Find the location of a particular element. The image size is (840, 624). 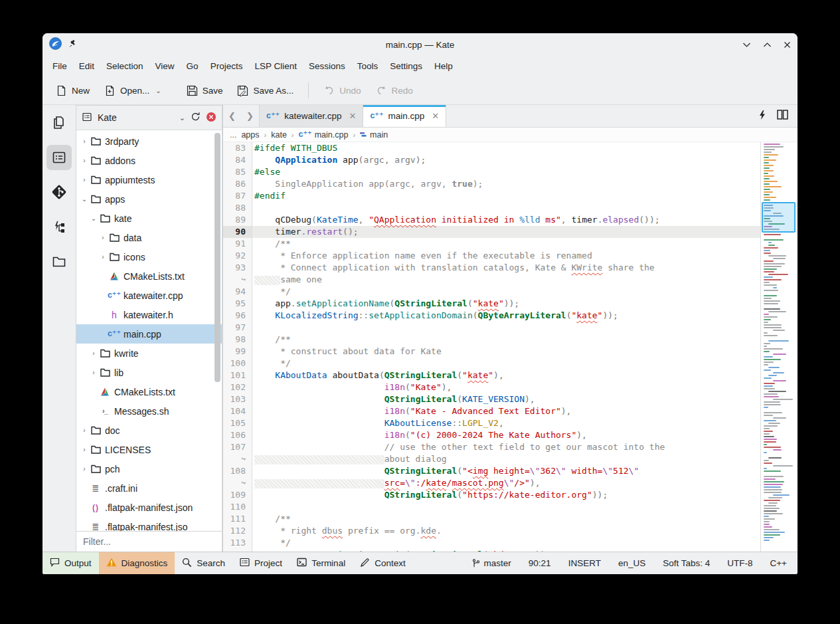

code-row-113: 113 */ is located at coordinates (491, 543).